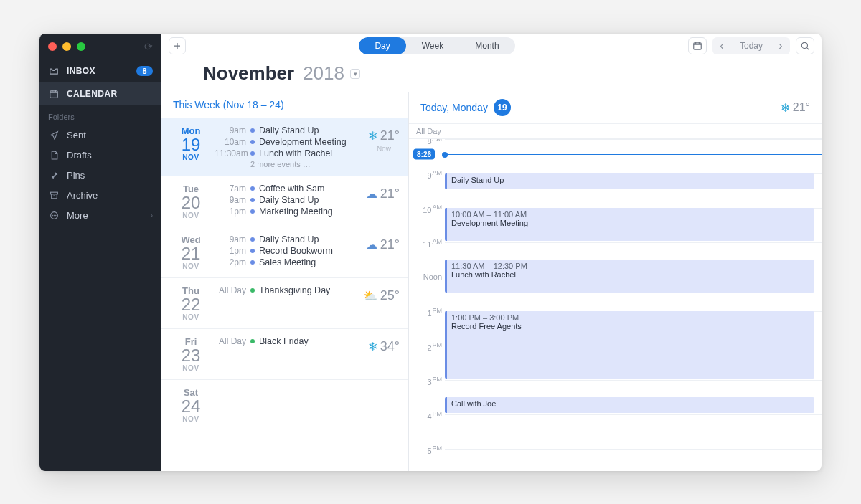  I want to click on event-time: 10am, so click(230, 142).